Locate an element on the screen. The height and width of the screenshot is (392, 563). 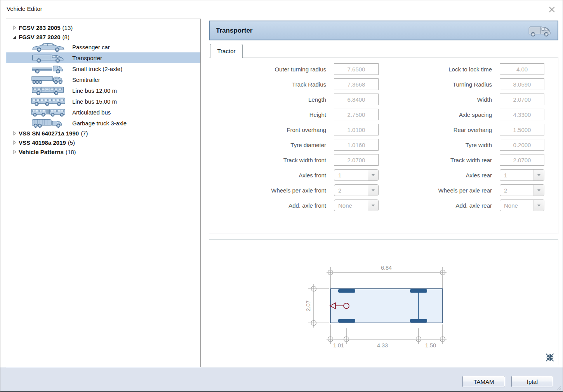
width-label: Width is located at coordinates (433, 99).